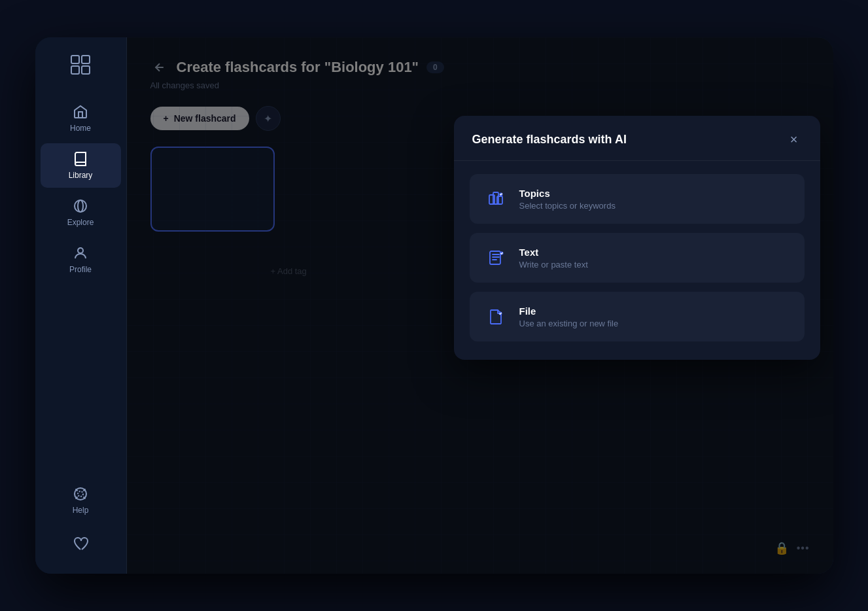  I want to click on sidebar-explore-label: Explore, so click(81, 222).